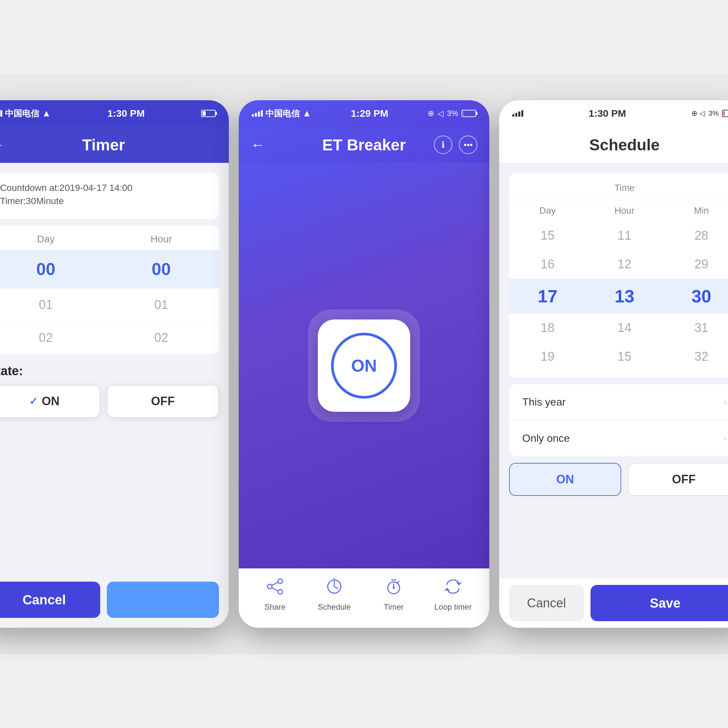  Describe the element at coordinates (364, 145) in the screenshot. I see `title-2: ET Breaker` at that location.